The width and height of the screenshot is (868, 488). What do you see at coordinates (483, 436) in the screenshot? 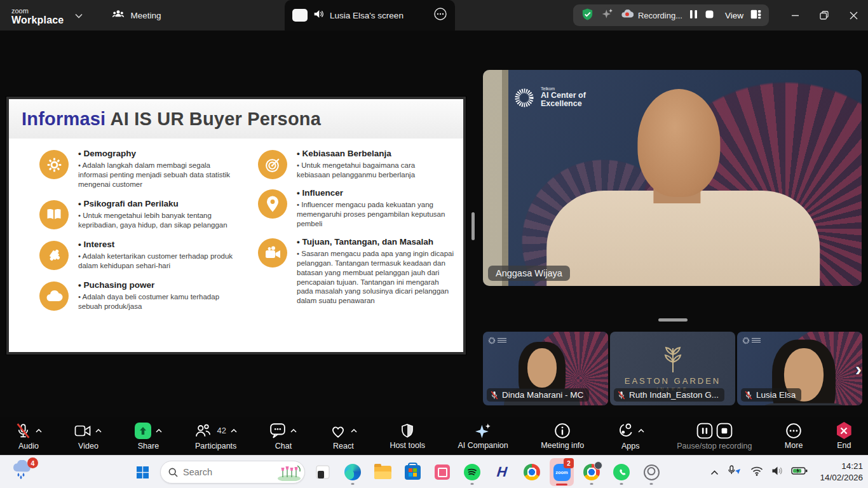
I see `ai-companion-button: AI Companion` at bounding box center [483, 436].